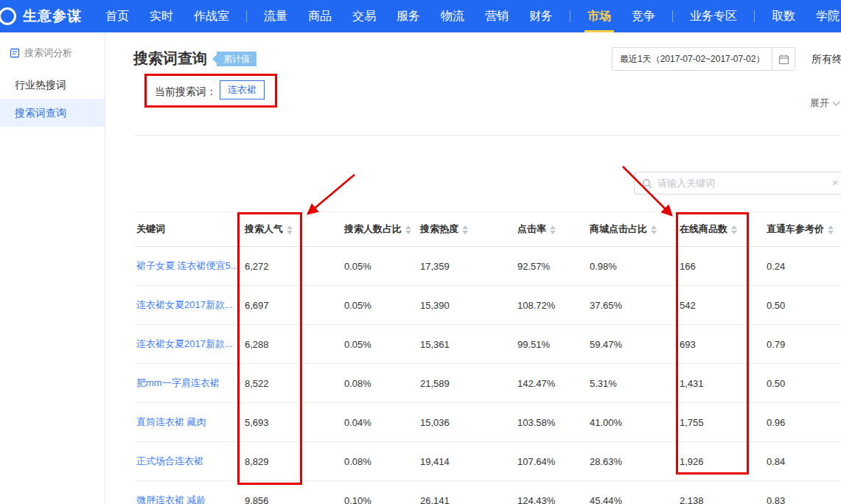 The height and width of the screenshot is (504, 841). I want to click on keyword-link: 正式场合连衣裙, so click(170, 461).